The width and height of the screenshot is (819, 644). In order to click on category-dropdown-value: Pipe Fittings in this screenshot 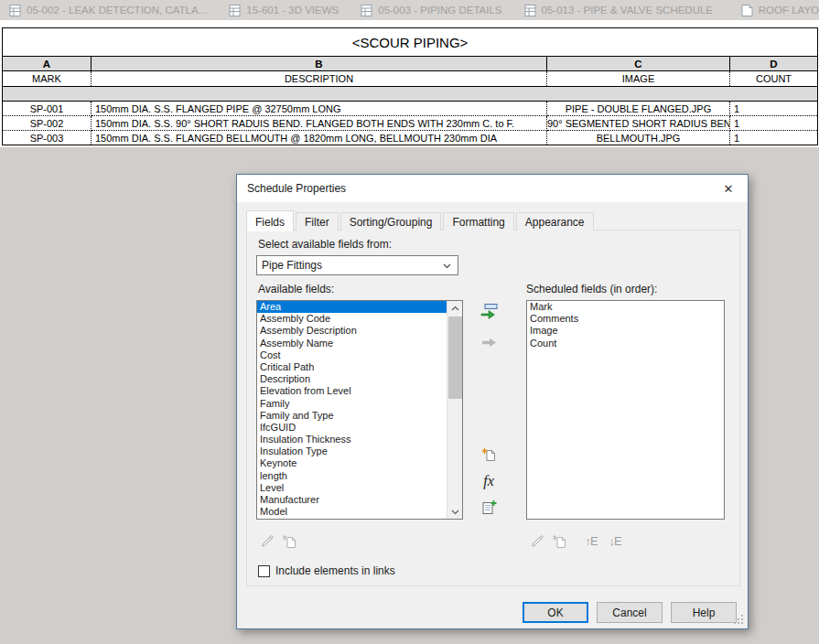, I will do `click(292, 265)`.